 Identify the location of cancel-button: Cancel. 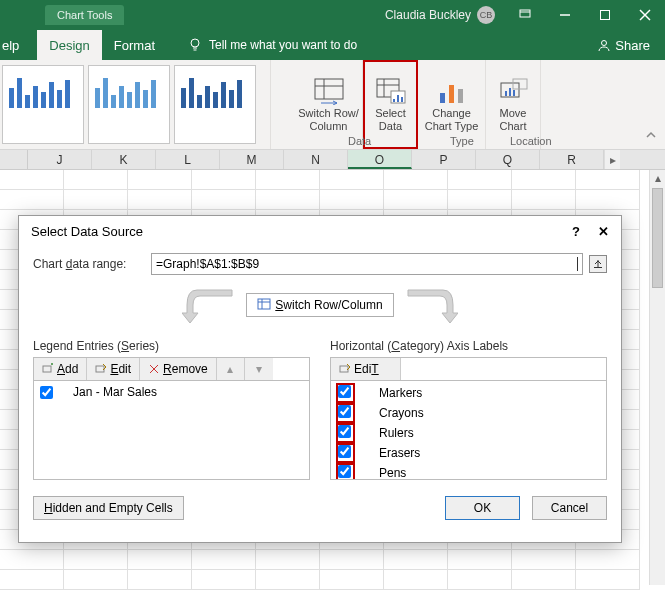
(570, 508).